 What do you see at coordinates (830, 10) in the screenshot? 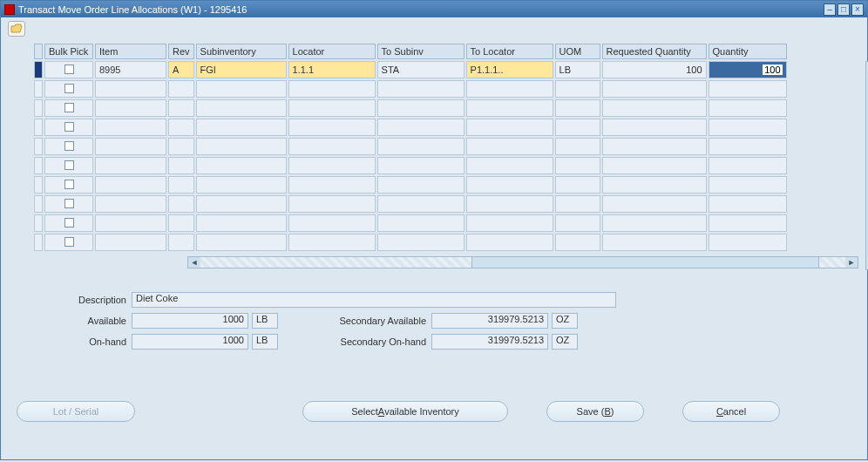
I see `minimize-button: –` at bounding box center [830, 10].